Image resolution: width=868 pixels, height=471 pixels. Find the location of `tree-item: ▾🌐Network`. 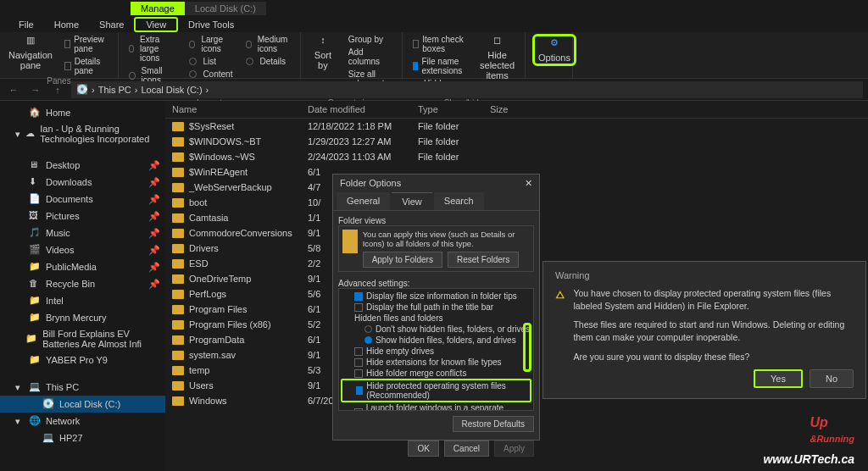

tree-item: ▾🌐Network is located at coordinates (83, 421).